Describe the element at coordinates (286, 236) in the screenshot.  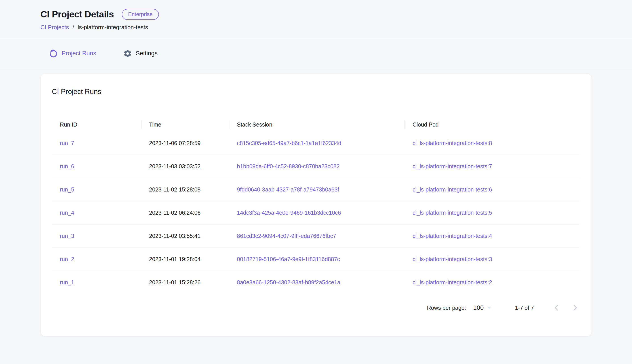
I see `stack-session-link: 861cd3c2-9094-4c07-9fff-eda76676fbc7` at that location.